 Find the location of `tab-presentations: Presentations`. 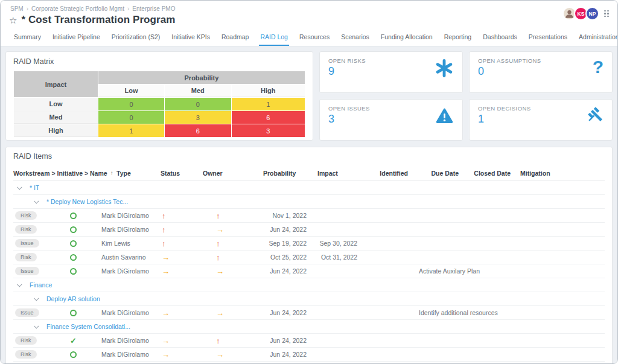

tab-presentations: Presentations is located at coordinates (548, 38).